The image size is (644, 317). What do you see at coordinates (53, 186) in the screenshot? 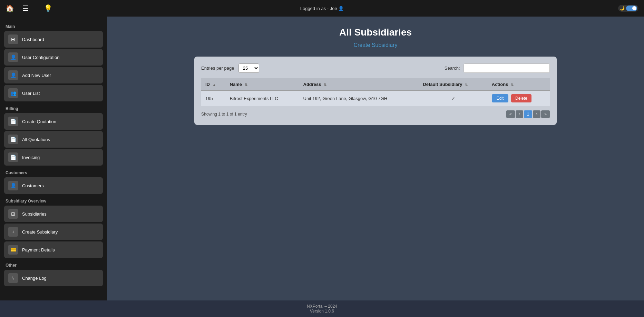
I see `sidebar-item-customers: 👤 Customers` at bounding box center [53, 186].